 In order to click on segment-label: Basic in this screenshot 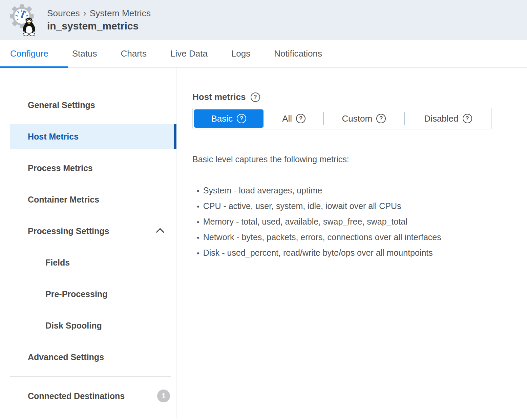, I will do `click(222, 119)`.